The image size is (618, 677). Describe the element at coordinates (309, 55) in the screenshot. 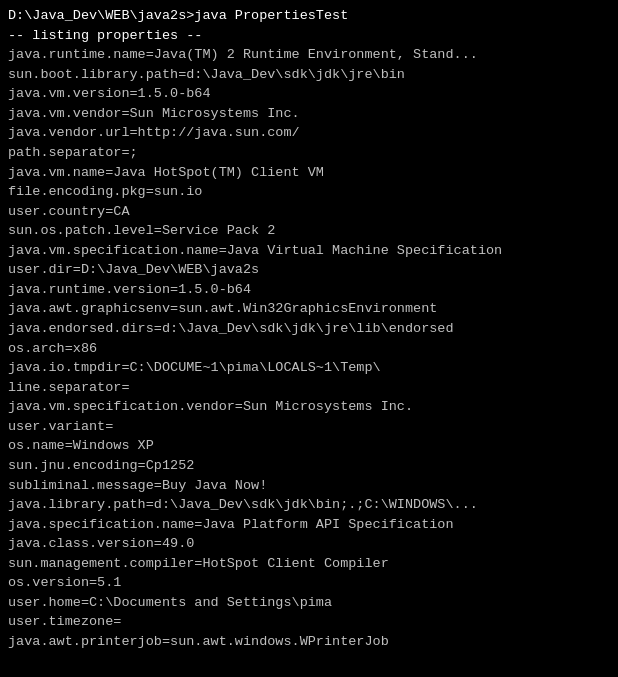

I see `terminal-line: java.runtime.name=Java(TM) 2 Runtime Env…` at that location.